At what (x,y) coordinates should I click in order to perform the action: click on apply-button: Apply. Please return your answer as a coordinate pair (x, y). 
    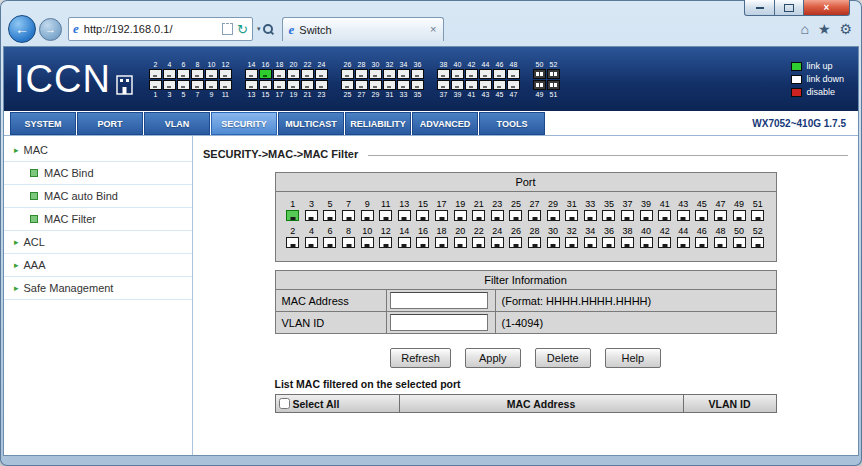
    Looking at the image, I should click on (493, 358).